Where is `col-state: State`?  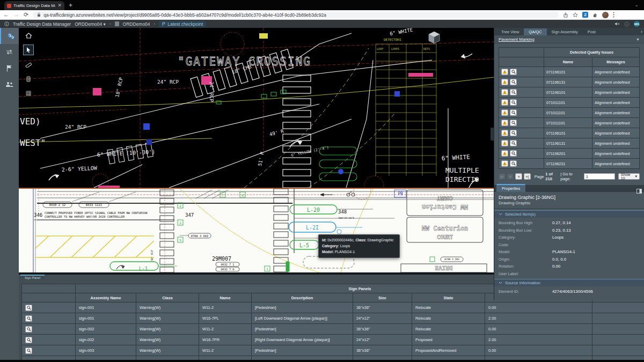
col-state: State is located at coordinates (449, 298).